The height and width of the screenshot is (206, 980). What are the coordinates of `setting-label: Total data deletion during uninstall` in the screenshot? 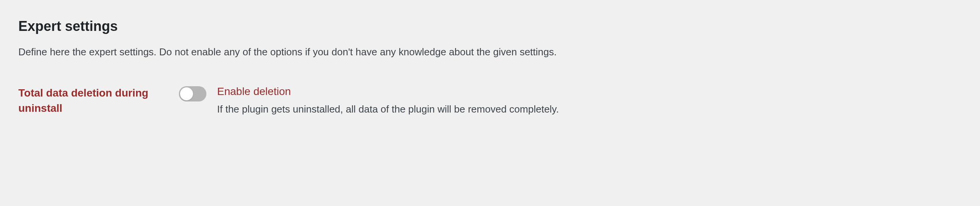 It's located at (91, 100).